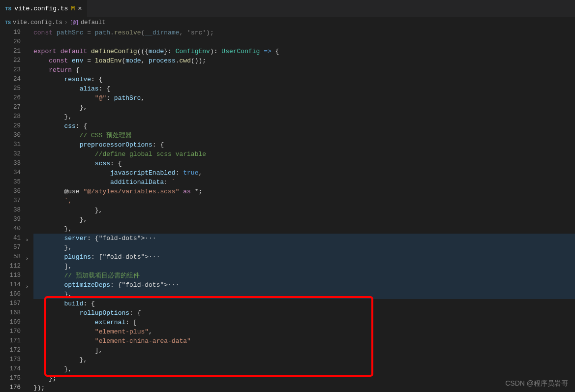  I want to click on line-number: 30, so click(10, 136).